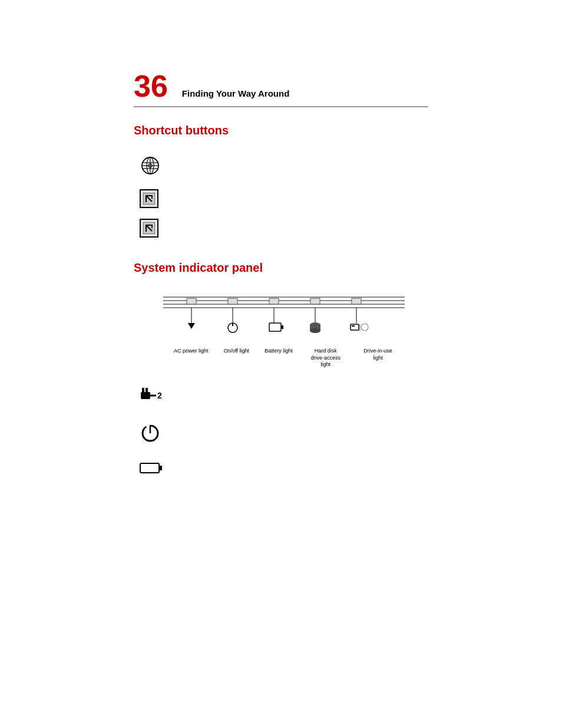 The image size is (562, 728). What do you see at coordinates (284, 199) in the screenshot?
I see `arrow-box-1-row` at bounding box center [284, 199].